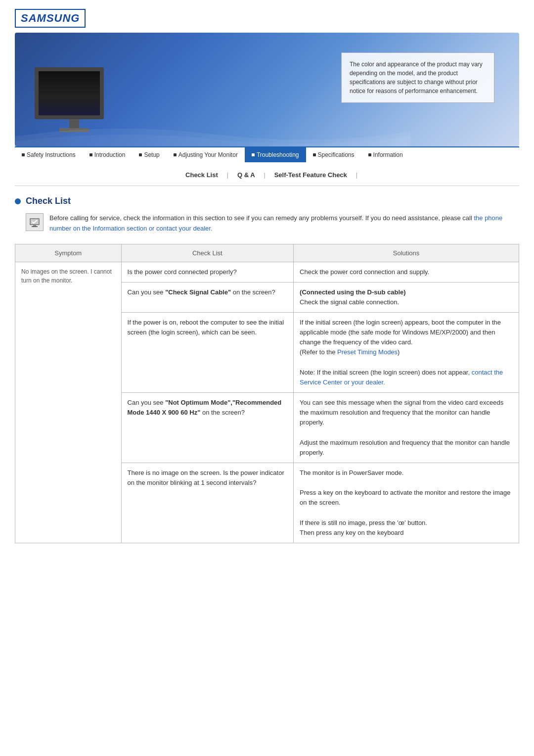  I want to click on solution-cell: (Connected using the D-sub cable) Check …, so click(406, 297).